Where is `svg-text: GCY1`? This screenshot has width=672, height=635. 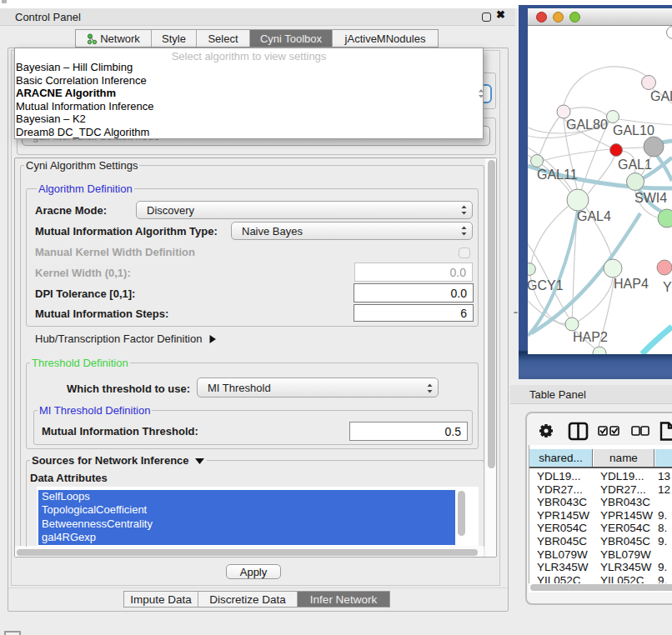 svg-text: GCY1 is located at coordinates (545, 285).